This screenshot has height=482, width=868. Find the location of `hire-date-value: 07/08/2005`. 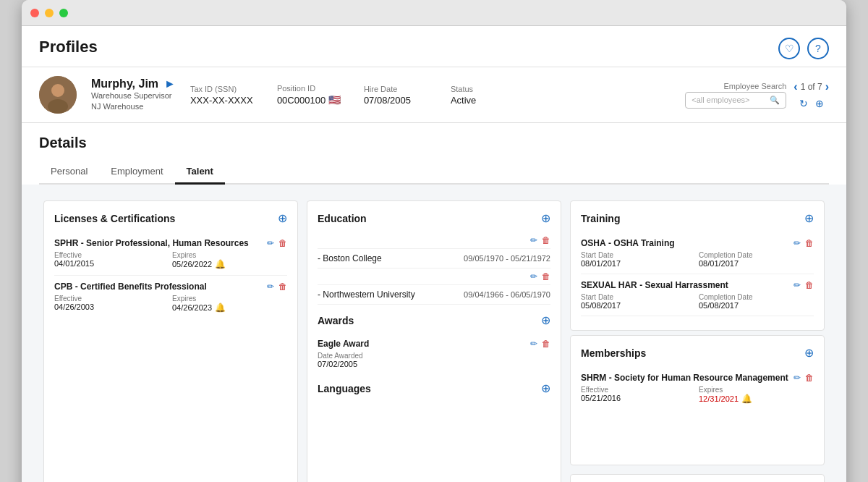

hire-date-value: 07/08/2005 is located at coordinates (400, 100).